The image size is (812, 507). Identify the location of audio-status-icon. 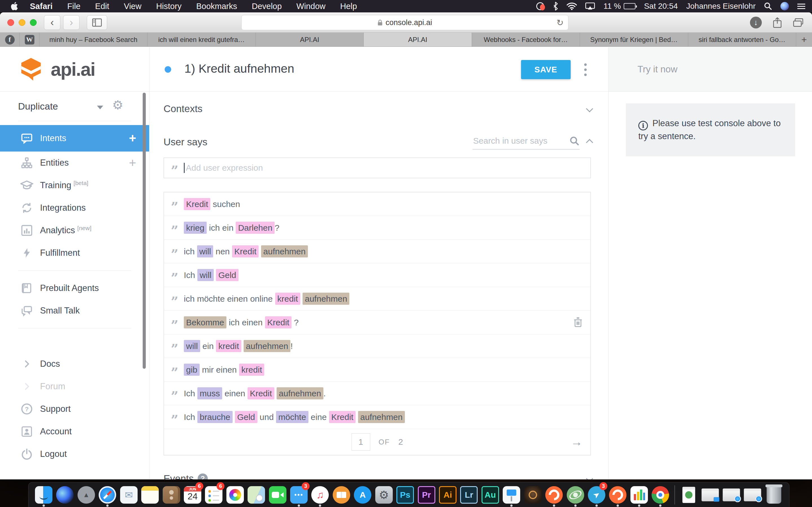
(540, 6).